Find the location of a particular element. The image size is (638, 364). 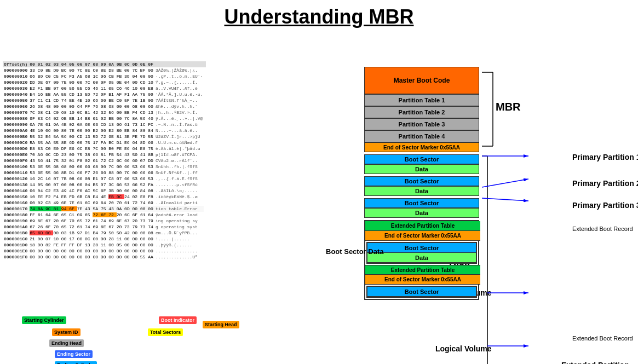

ep-table-2: Extended Partition Table is located at coordinates (423, 270).